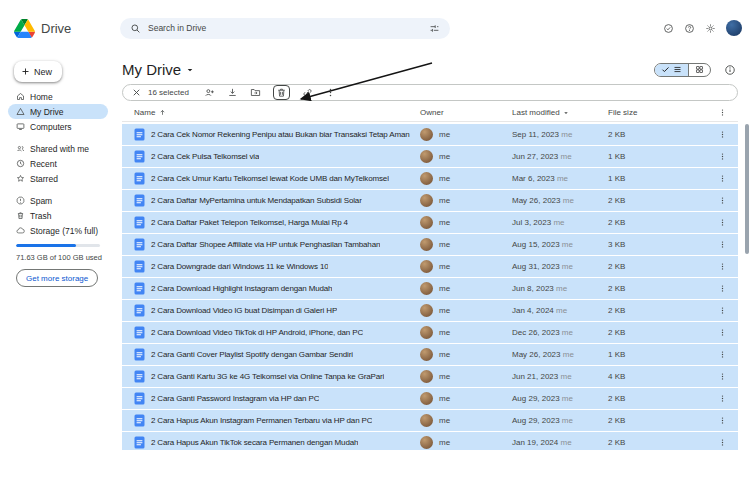 Image resolution: width=750 pixels, height=500 pixels. What do you see at coordinates (210, 92) in the screenshot?
I see `share-icon` at bounding box center [210, 92].